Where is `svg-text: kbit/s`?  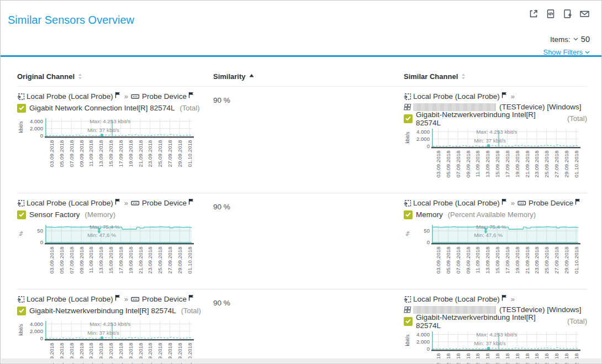
svg-text: kbit/s is located at coordinates (408, 340).